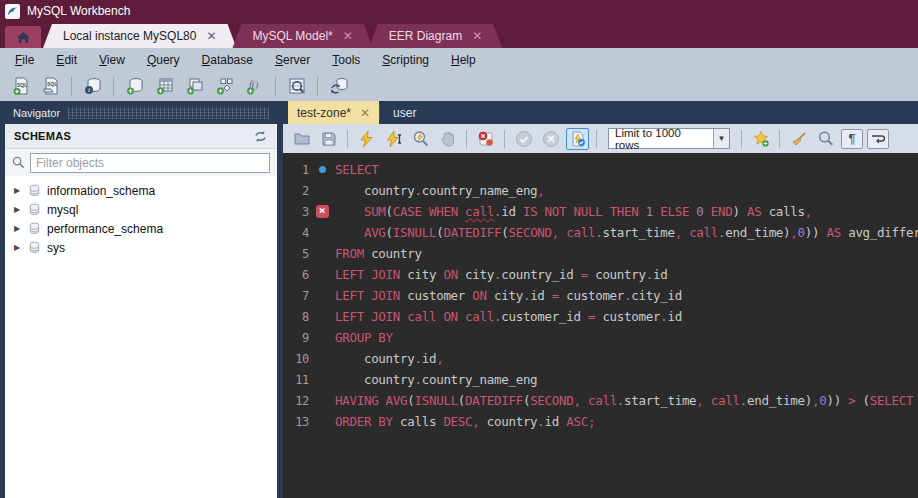  Describe the element at coordinates (600, 316) in the screenshot. I see `code-line: 8LEFT JOIN call ON call.customer_id = cu…` at that location.